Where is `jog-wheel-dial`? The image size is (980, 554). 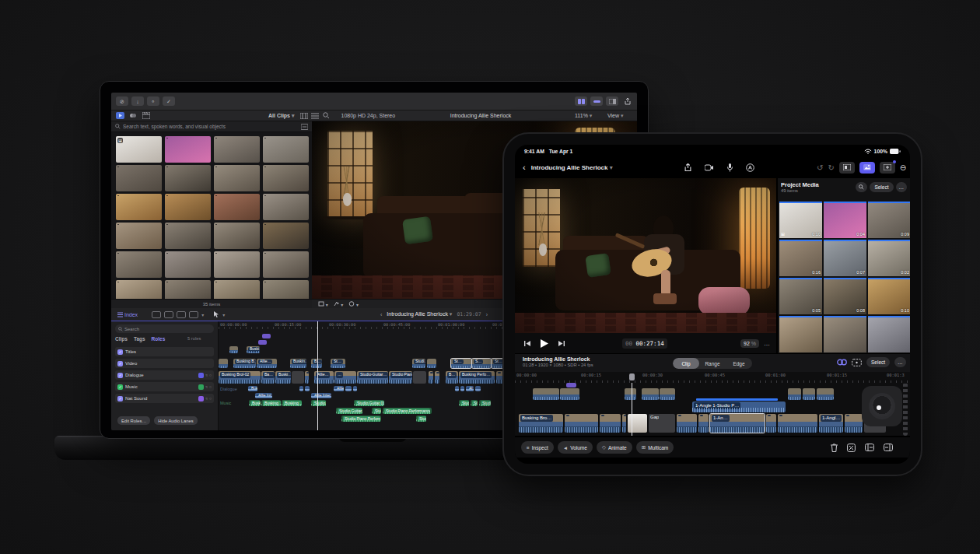 jog-wheel-dial is located at coordinates (882, 406).